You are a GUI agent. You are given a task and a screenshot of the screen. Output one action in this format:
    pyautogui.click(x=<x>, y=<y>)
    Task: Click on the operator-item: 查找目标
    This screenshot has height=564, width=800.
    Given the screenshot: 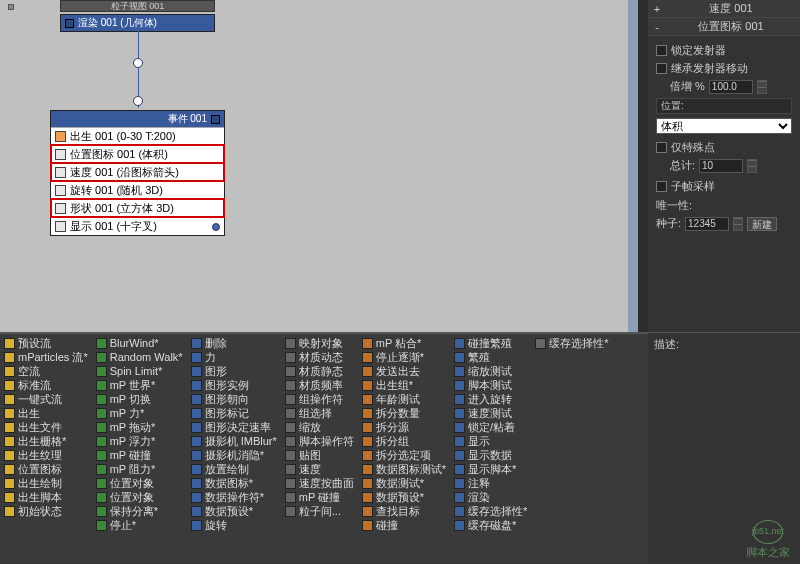 What is the action you would take?
    pyautogui.click(x=404, y=511)
    